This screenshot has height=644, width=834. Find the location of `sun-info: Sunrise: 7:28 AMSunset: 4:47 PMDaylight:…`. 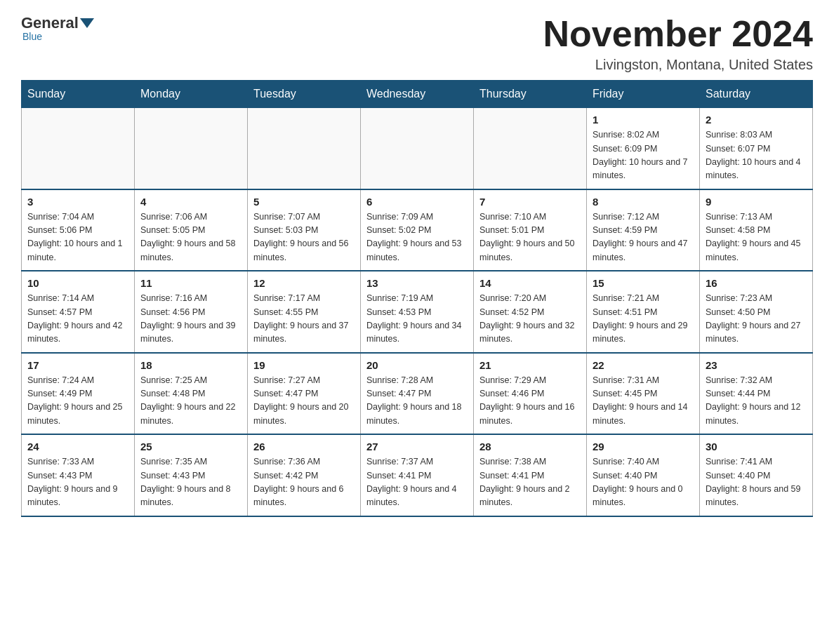

sun-info: Sunrise: 7:28 AMSunset: 4:47 PMDaylight:… is located at coordinates (417, 401).